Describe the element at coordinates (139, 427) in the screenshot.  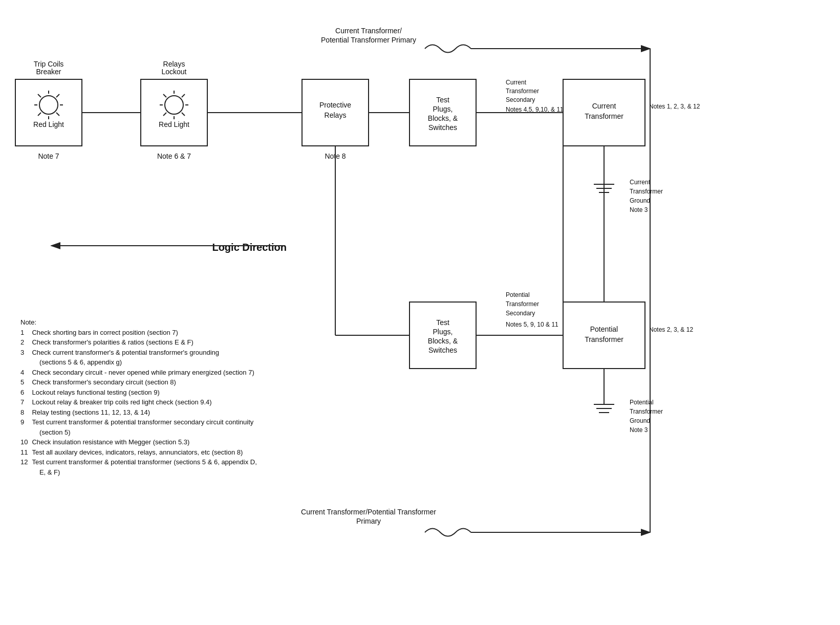
I see `note-row: 9 Test current transformer & potential t…` at that location.